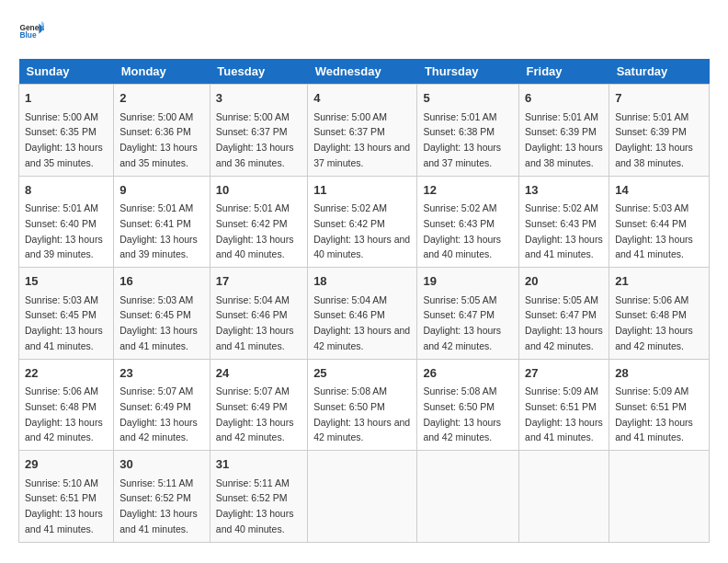 The height and width of the screenshot is (563, 728). Describe the element at coordinates (162, 222) in the screenshot. I see `calendar-day: 9 Sunrise: 5:01 AM Sunset: 6:41 PM Dayli…` at that location.